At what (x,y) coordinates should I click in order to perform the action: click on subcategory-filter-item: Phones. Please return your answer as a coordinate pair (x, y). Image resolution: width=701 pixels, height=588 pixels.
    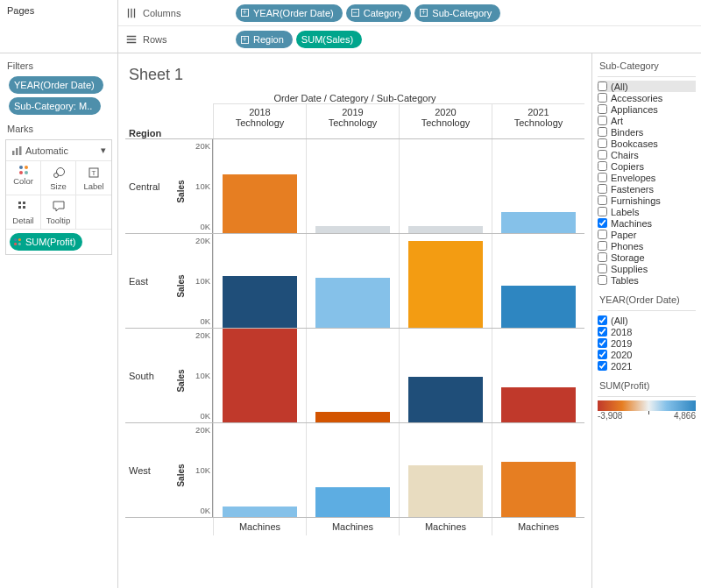
    Looking at the image, I should click on (647, 245).